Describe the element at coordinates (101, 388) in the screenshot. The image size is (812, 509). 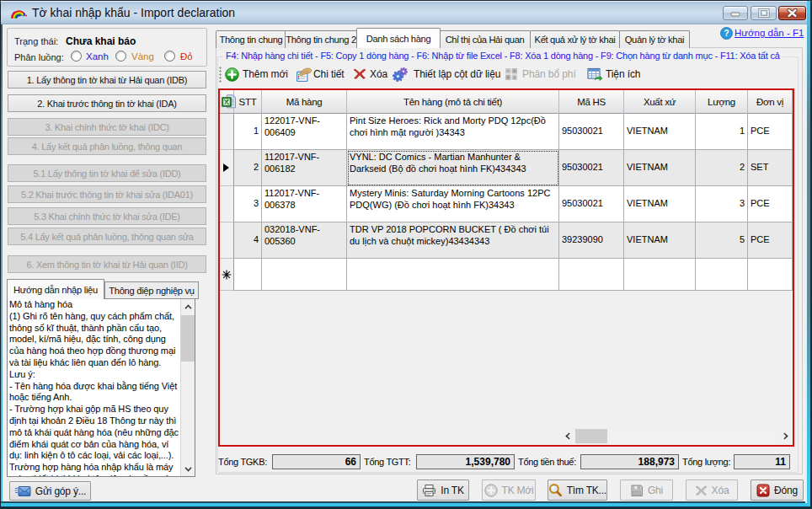
I see `help-textbox: Mô tả hàng hóa (1) Ghi rõ tên hàng, quy …` at that location.